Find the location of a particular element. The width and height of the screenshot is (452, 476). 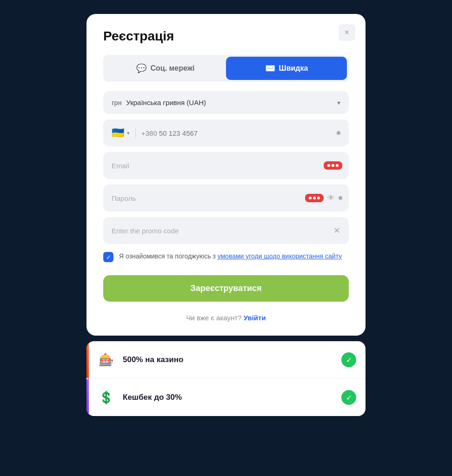

password-autofill-badge is located at coordinates (314, 198).